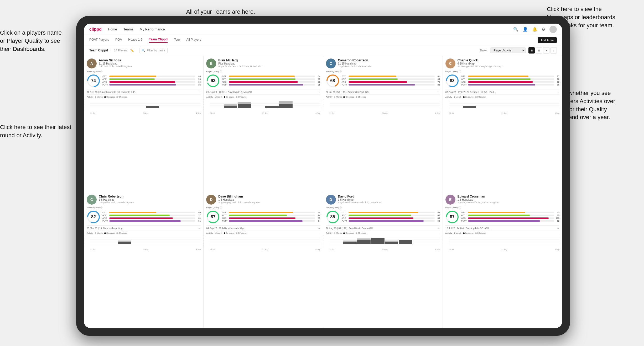 This screenshot has height=346, width=644. I want to click on player-card: C Chris Robertson 1-5 Handicap Craigmill…, so click(144, 260).